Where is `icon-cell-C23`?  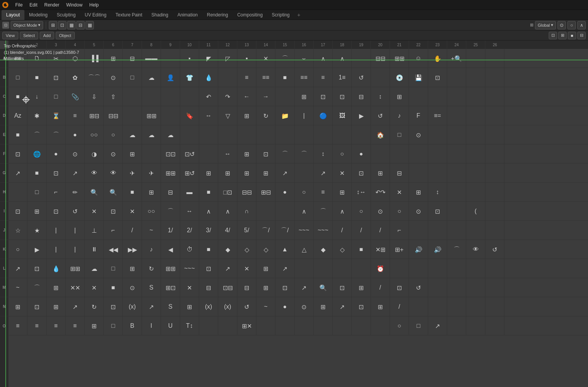
icon-cell-C23 is located at coordinates (438, 97).